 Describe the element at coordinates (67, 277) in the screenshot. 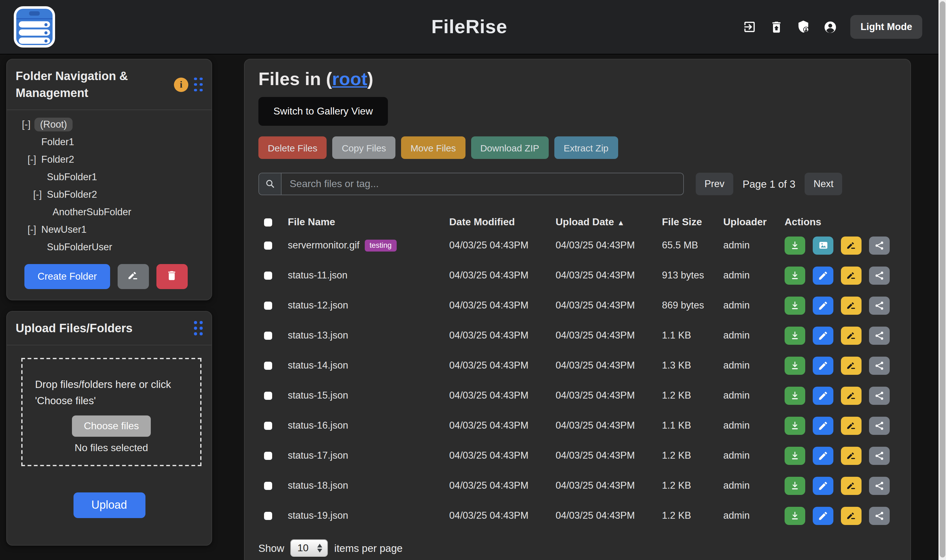

I see `create-folder-button: Create Folder` at that location.